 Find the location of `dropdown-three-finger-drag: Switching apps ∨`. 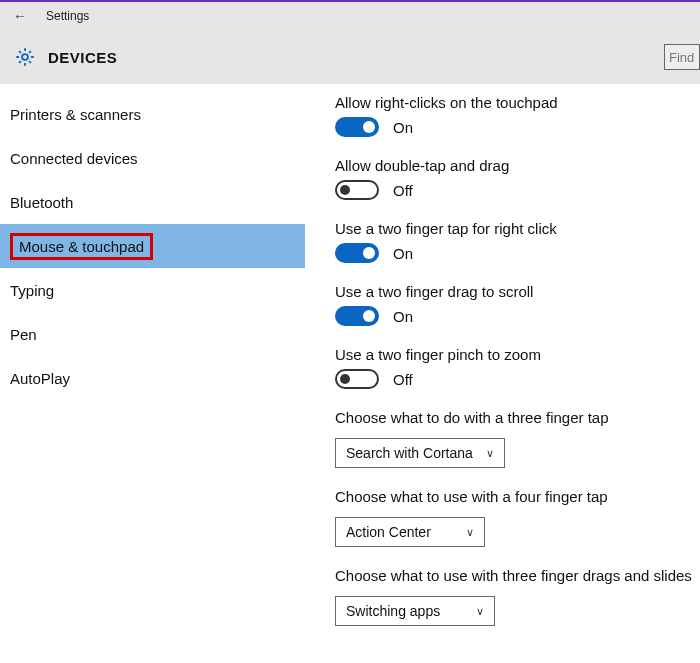

dropdown-three-finger-drag: Switching apps ∨ is located at coordinates (415, 611).